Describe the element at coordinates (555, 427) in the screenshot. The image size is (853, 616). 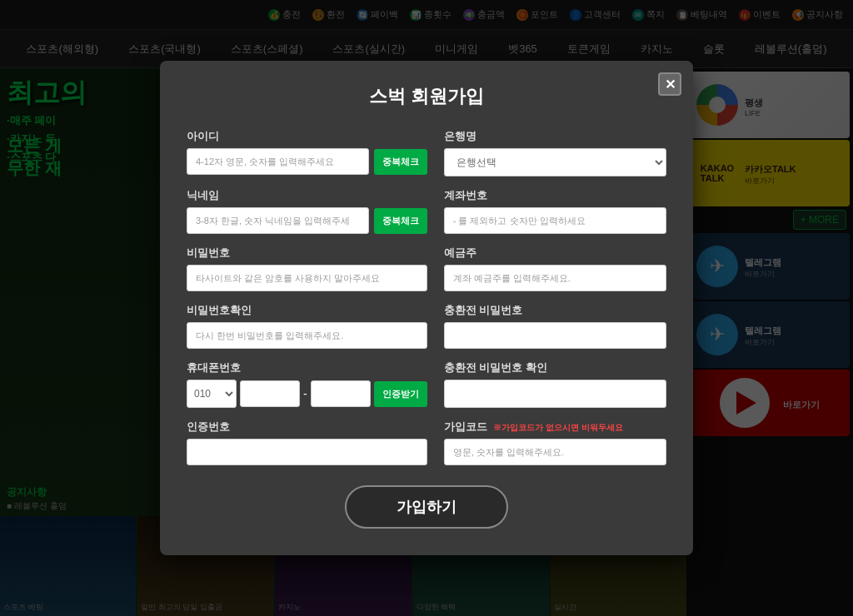
I see `referral-label: 가입코드 ※가입코드가 없으시면 비워두세요` at that location.